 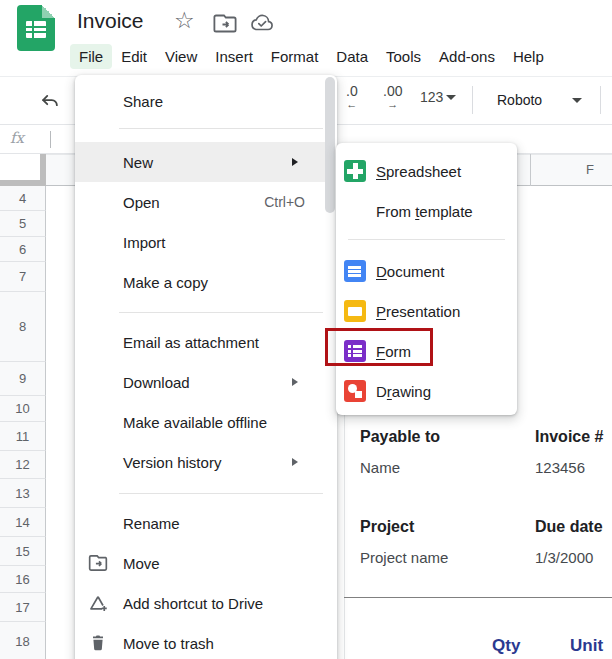 I want to click on menu-scrollbar-thumb, so click(x=330, y=145).